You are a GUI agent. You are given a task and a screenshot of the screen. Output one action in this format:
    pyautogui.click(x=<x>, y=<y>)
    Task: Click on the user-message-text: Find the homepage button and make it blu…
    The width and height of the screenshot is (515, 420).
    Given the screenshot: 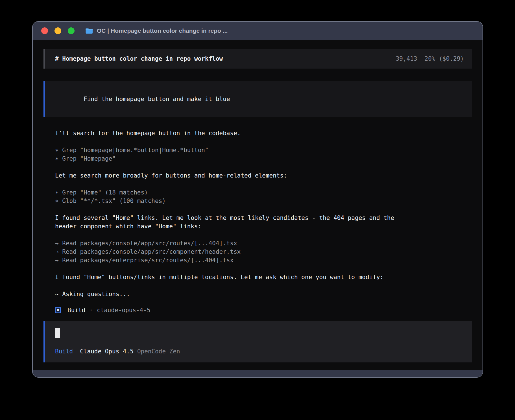 What is the action you would take?
    pyautogui.click(x=157, y=99)
    